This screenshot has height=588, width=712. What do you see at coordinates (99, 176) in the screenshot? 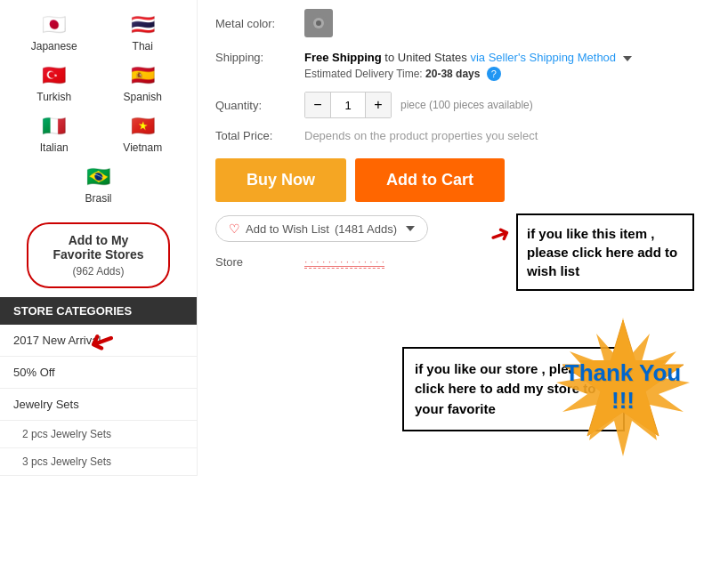
I see `flag-brasil: 🇧🇷` at bounding box center [99, 176].